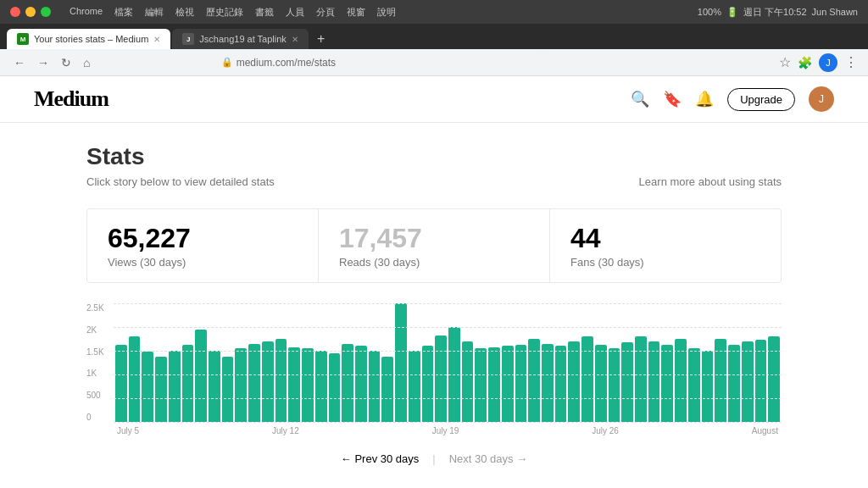 The image size is (868, 488). What do you see at coordinates (434, 239) in the screenshot?
I see `reads-value: 17,457` at bounding box center [434, 239].